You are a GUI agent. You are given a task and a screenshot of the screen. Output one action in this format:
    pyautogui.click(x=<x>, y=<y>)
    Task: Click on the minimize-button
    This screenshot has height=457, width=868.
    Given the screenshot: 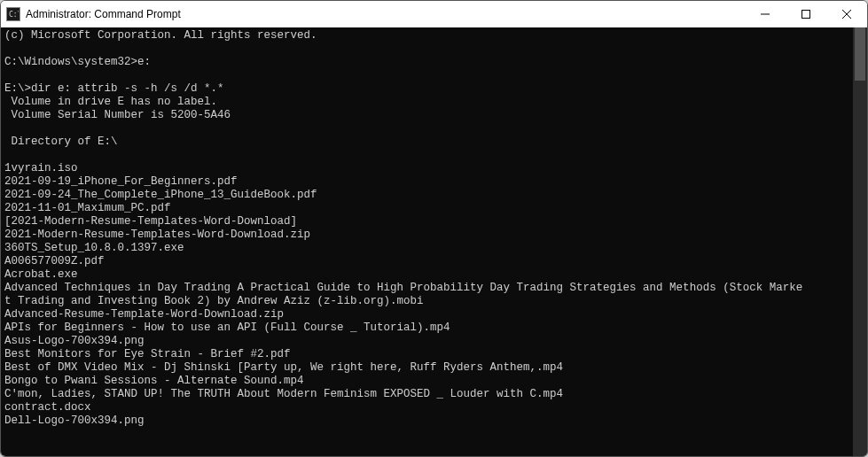 What is the action you would take?
    pyautogui.click(x=765, y=14)
    